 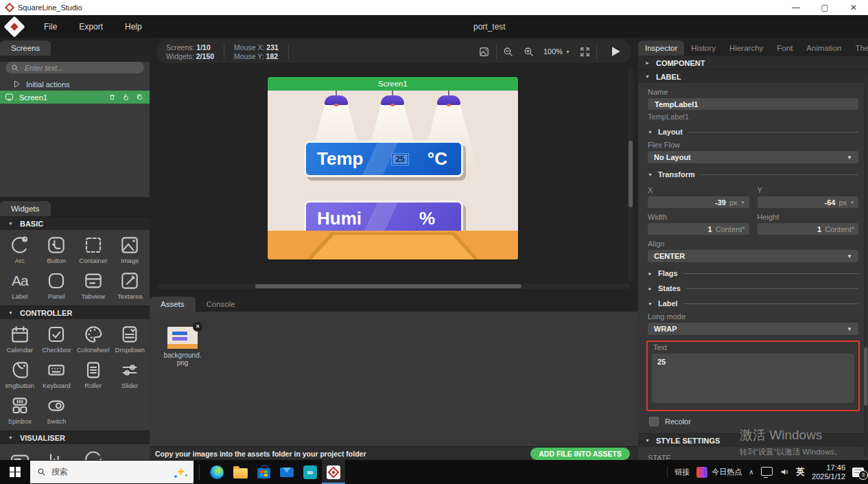 What do you see at coordinates (753, 104) in the screenshot?
I see `name-input` at bounding box center [753, 104].